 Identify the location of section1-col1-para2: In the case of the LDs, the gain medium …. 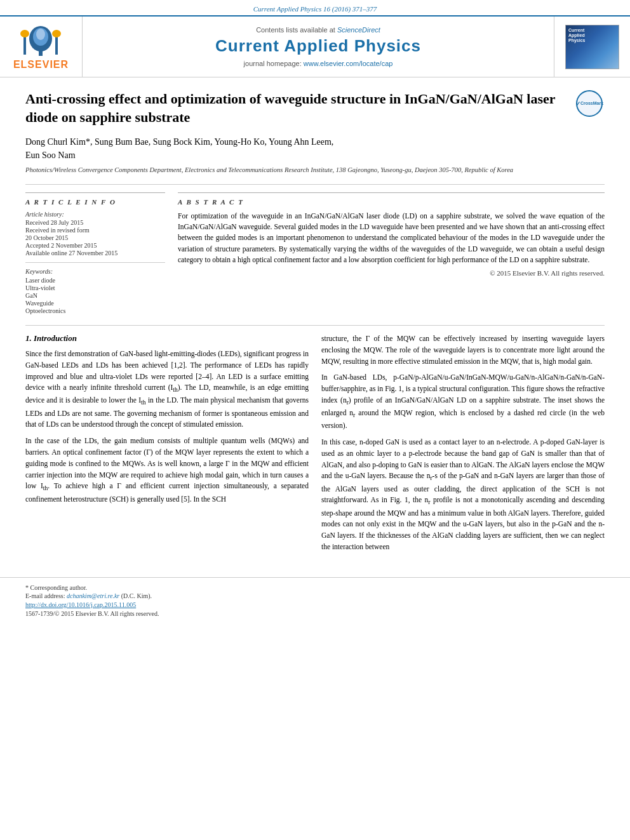
(167, 470).